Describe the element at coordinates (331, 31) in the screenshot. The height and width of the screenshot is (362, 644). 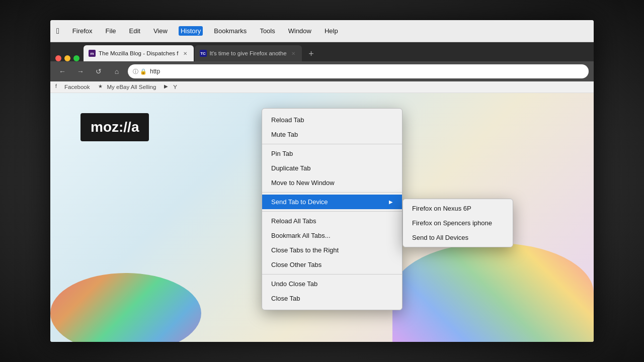
I see `help-menu: Help` at that location.